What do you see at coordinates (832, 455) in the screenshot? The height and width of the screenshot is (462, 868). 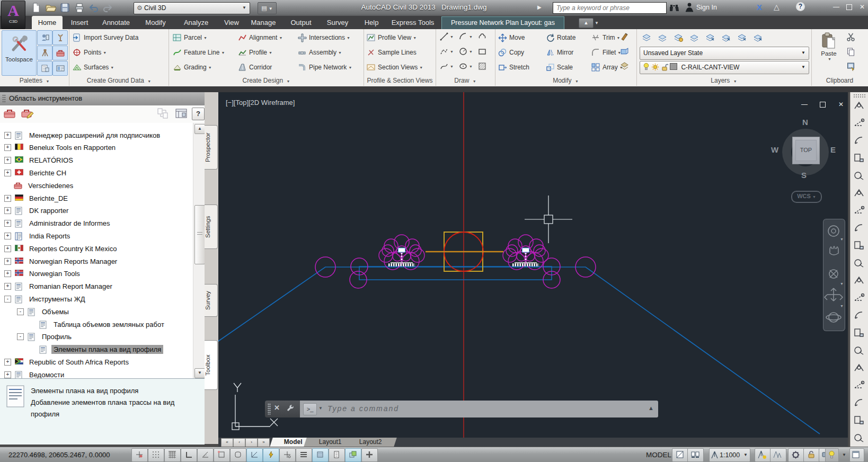 I see `status-application-status-bulb-button` at bounding box center [832, 455].